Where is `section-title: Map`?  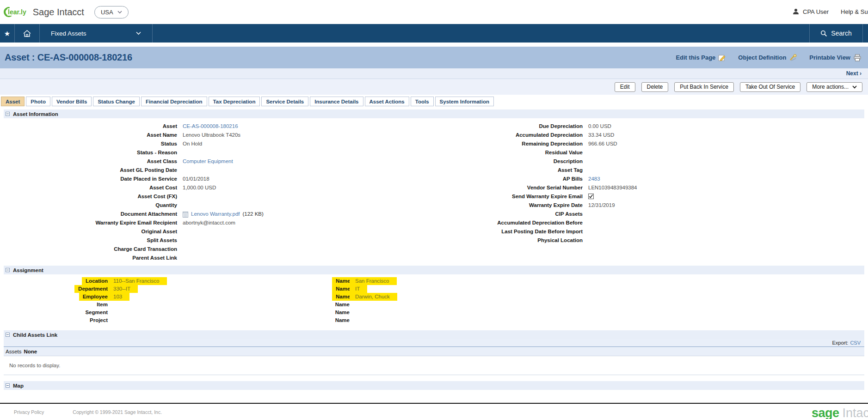
section-title: Map is located at coordinates (18, 386).